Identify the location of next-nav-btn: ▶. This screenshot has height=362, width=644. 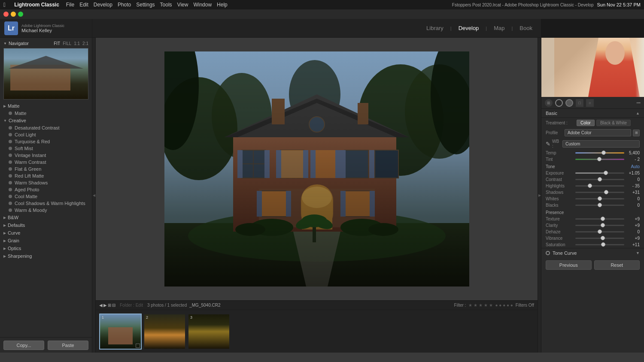
(105, 305).